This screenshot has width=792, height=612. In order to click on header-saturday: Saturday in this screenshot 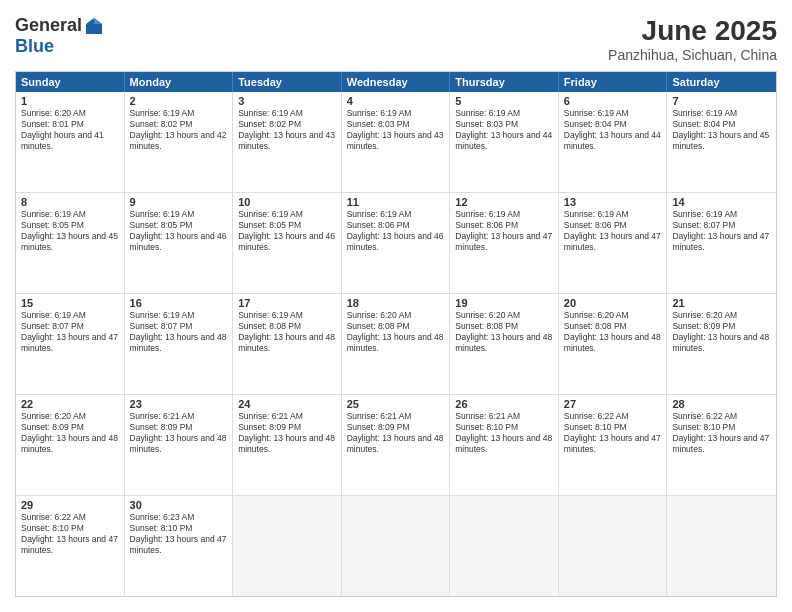, I will do `click(722, 82)`.